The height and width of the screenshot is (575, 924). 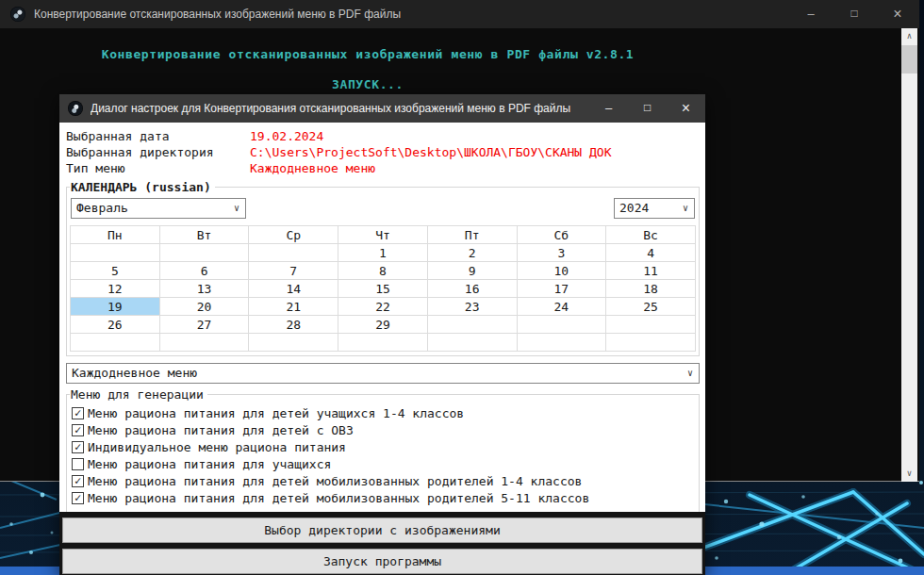 I want to click on app-titlebar: Конвертирование отсканированных изображе…, so click(x=460, y=14).